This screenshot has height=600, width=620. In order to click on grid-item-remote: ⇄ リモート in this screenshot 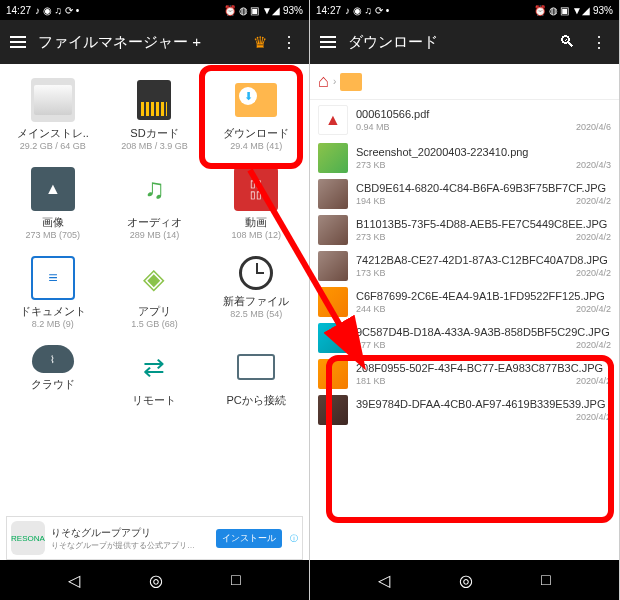, I will do `click(155, 376)`.